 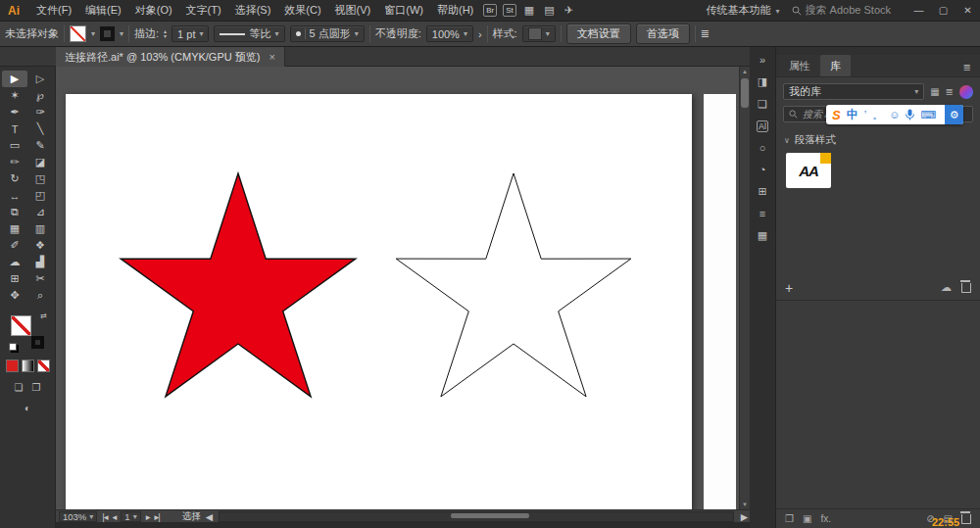 I want to click on rectangle-tool: ▭, so click(x=15, y=145).